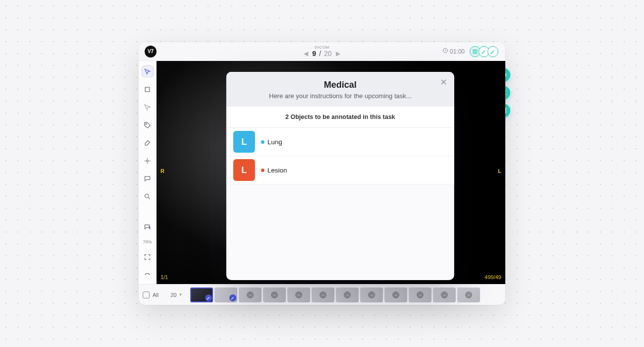  What do you see at coordinates (148, 173) in the screenshot?
I see `tool-sidebar: 78%` at bounding box center [148, 173].